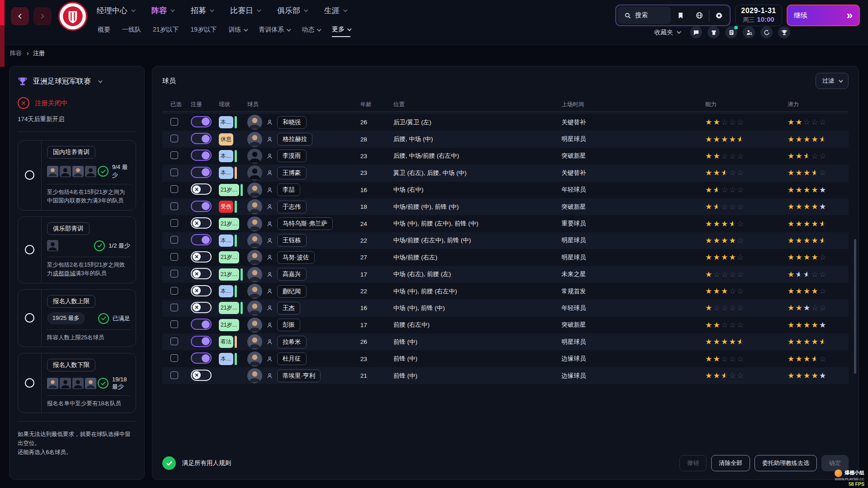 Image resolution: width=868 pixels, height=488 pixels. What do you see at coordinates (505, 275) in the screenshot?
I see `table-row: 21岁… 高嘉兴 17 中场 (右左), 前腰 (左) 未来之星 ★☆☆☆☆ ★…` at bounding box center [505, 275].